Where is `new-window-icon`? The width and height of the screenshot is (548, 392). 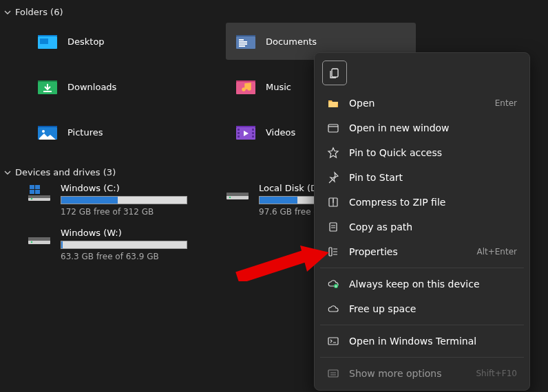 new-window-icon is located at coordinates (333, 128).